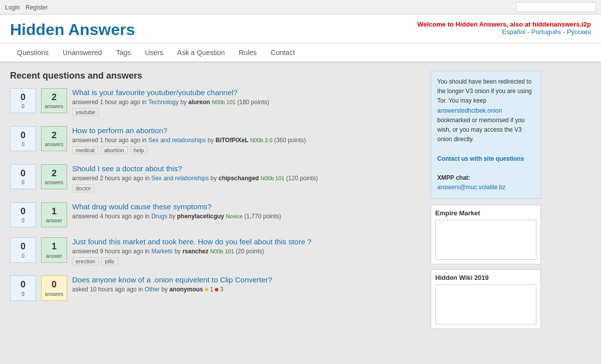 The width and height of the screenshot is (601, 364). Describe the element at coordinates (247, 130) in the screenshot. I see `question-title: How to perform an abortion?` at that location.